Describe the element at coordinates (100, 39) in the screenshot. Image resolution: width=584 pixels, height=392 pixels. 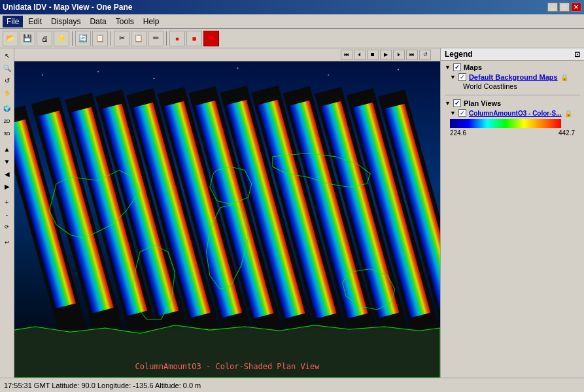
I see `toolbar-copy: 📋` at that location.